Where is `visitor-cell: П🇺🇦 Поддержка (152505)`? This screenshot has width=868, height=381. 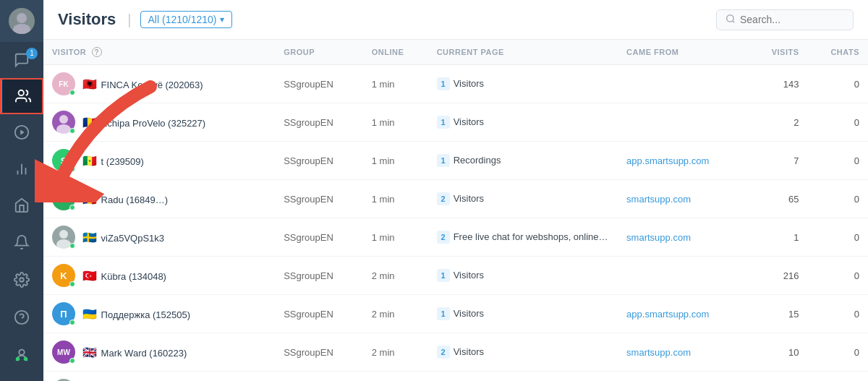 visitor-cell: П🇺🇦 Поддержка (152505) is located at coordinates (159, 314).